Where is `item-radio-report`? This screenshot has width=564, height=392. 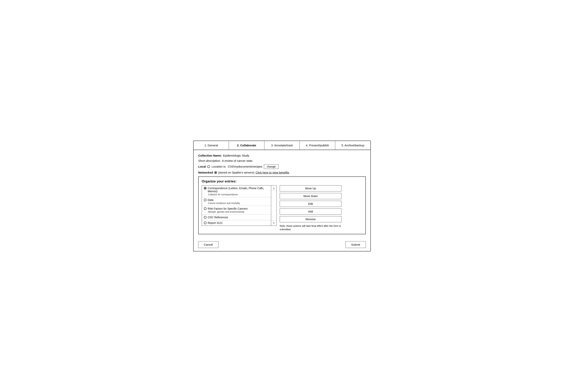 item-radio-report is located at coordinates (205, 223).